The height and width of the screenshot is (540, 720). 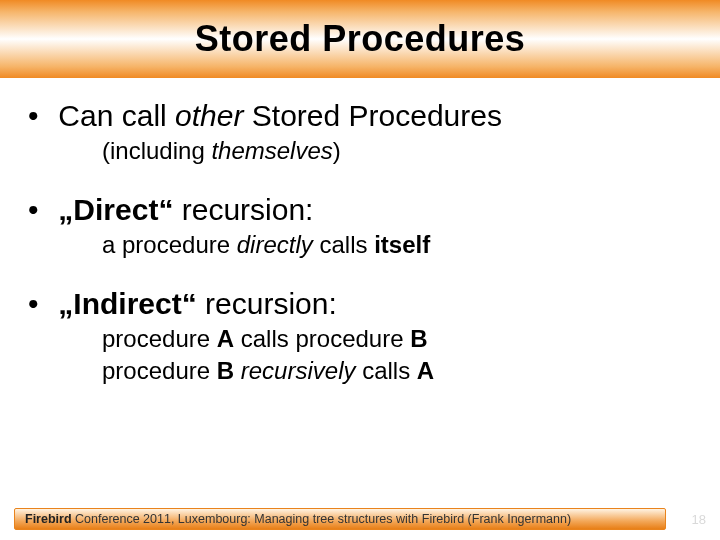 I want to click on page-number: 18, so click(x=686, y=520).